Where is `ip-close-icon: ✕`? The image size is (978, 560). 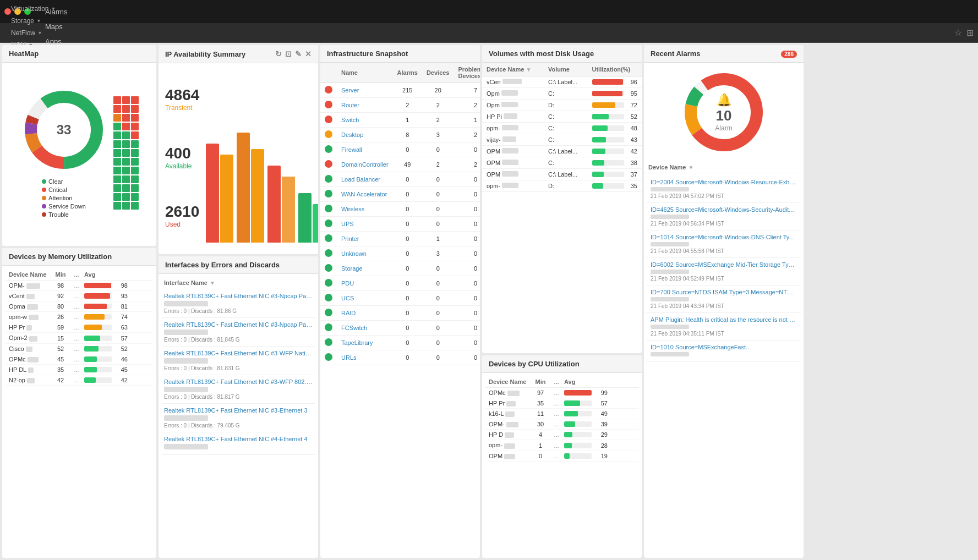 ip-close-icon: ✕ is located at coordinates (308, 54).